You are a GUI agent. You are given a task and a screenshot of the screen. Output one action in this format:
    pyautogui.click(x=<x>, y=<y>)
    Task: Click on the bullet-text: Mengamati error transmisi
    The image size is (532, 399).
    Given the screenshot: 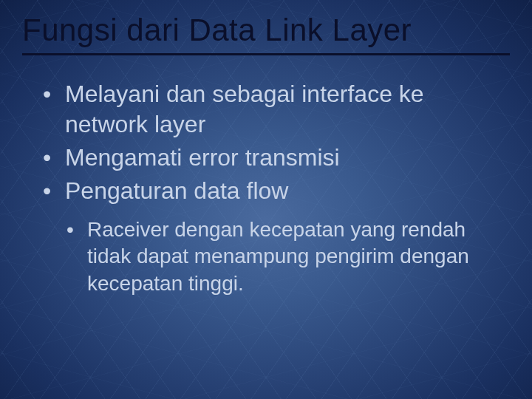 What is the action you would take?
    pyautogui.click(x=202, y=157)
    